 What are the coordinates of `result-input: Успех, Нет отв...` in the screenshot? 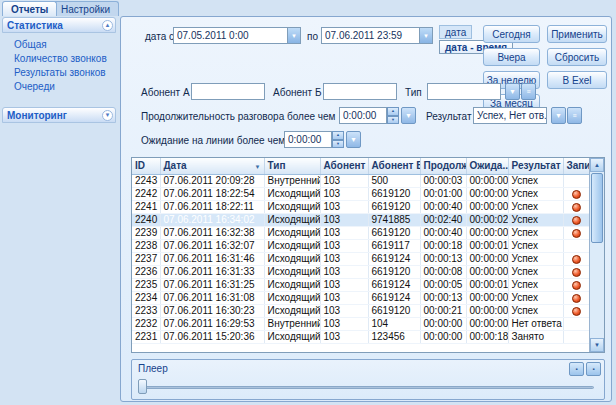 It's located at (510, 116).